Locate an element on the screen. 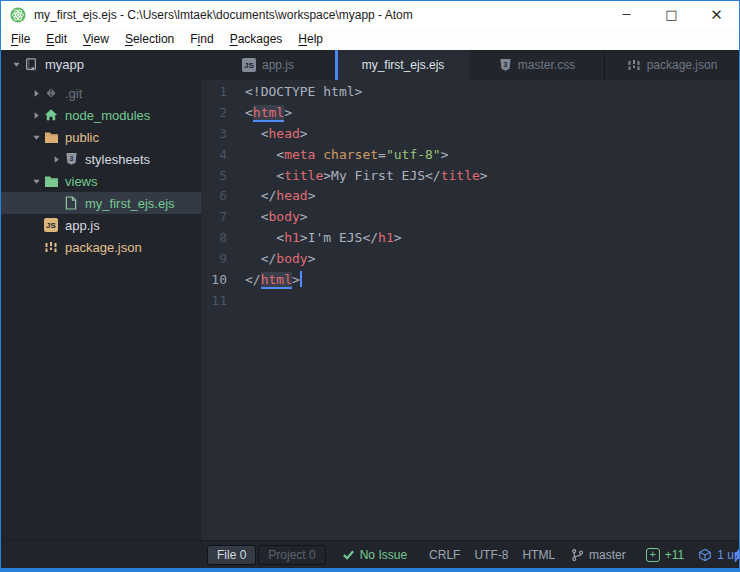  branch-label: master is located at coordinates (608, 555).